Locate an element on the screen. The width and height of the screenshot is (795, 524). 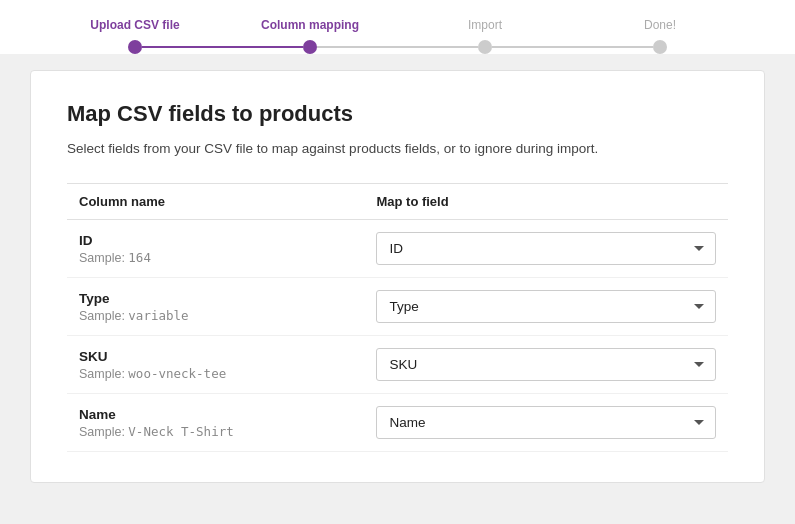
col-sample-0: Sample: 164 is located at coordinates (216, 258).